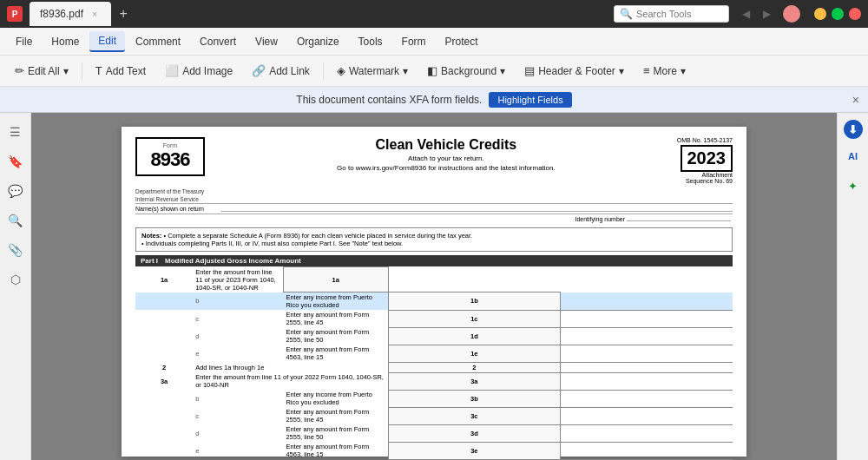 This screenshot has width=868, height=460. I want to click on line-1b-sub: b, so click(238, 302).